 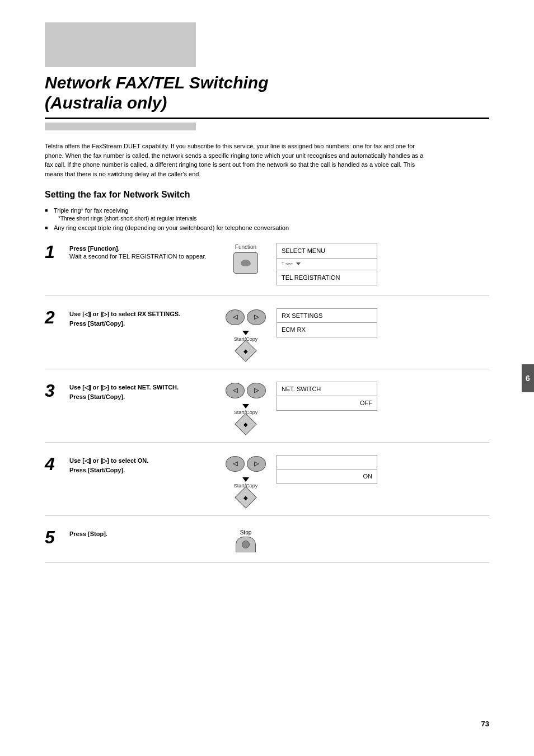 What do you see at coordinates (327, 330) in the screenshot?
I see `step-2-display-bottom: ECM RX` at bounding box center [327, 330].